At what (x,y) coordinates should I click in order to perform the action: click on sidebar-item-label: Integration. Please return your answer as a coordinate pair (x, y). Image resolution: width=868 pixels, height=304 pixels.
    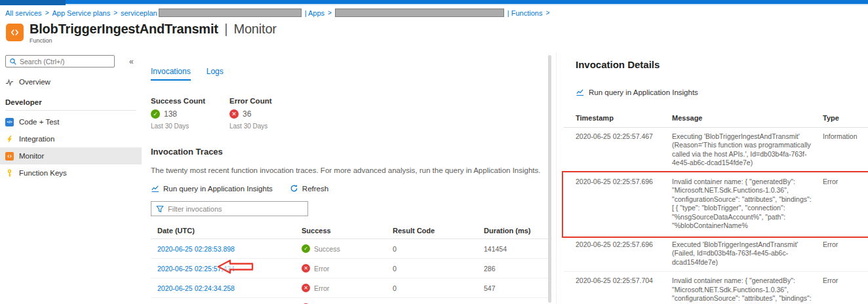
    Looking at the image, I should click on (37, 139).